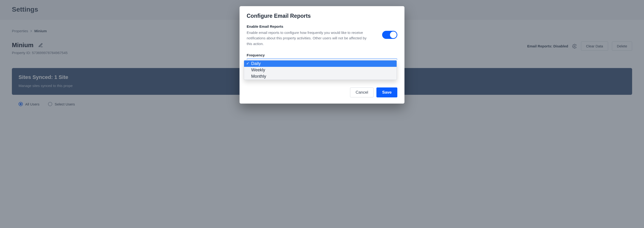 Image resolution: width=644 pixels, height=228 pixels. What do you see at coordinates (387, 92) in the screenshot?
I see `save-button: Save` at bounding box center [387, 92].